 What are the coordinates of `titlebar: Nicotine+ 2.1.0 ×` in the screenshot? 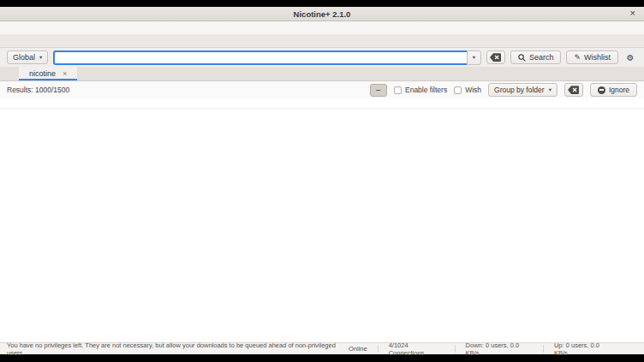 It's located at (322, 14).